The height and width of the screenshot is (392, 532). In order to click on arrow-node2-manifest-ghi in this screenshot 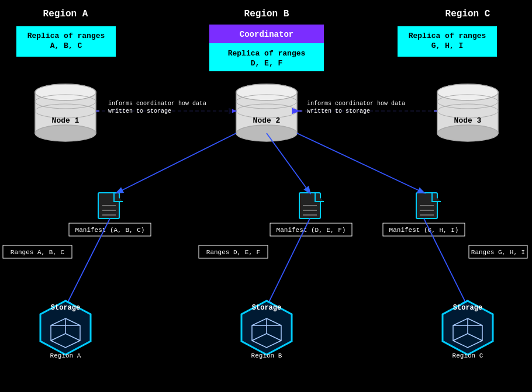, I will do `click(360, 163)`.